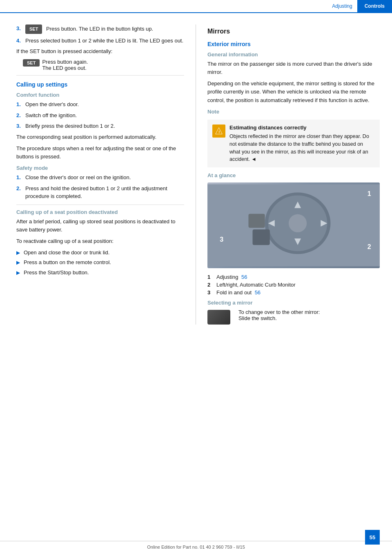 The width and height of the screenshot is (392, 556). I want to click on calling-up-settings-section: Calling up settings Comfort function 1. …, so click(100, 140).